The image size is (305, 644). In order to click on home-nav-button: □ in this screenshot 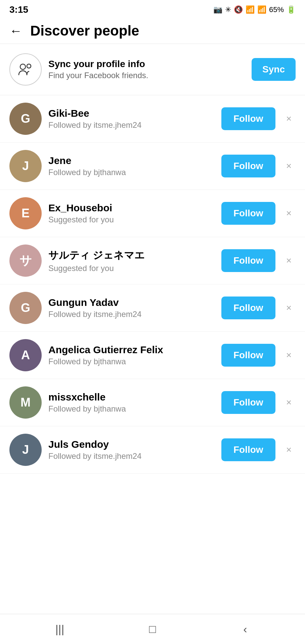, I will do `click(152, 629)`.